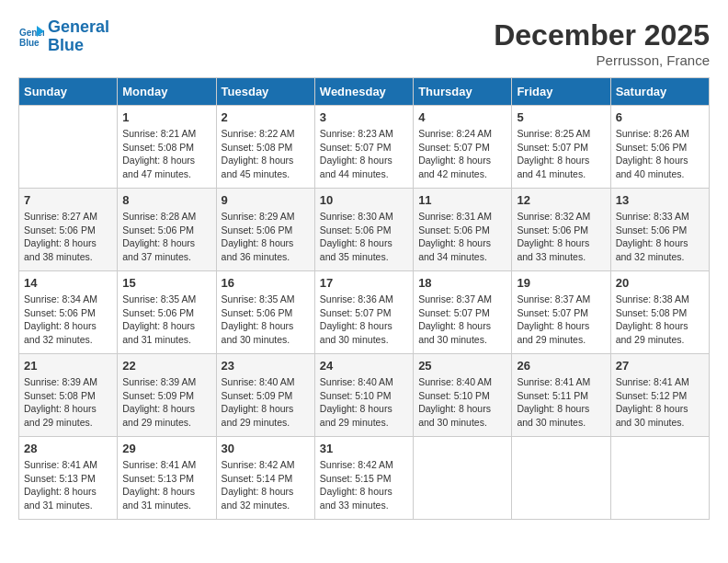 The width and height of the screenshot is (728, 563). What do you see at coordinates (64, 37) in the screenshot?
I see `logo: General Blue General Blue` at bounding box center [64, 37].